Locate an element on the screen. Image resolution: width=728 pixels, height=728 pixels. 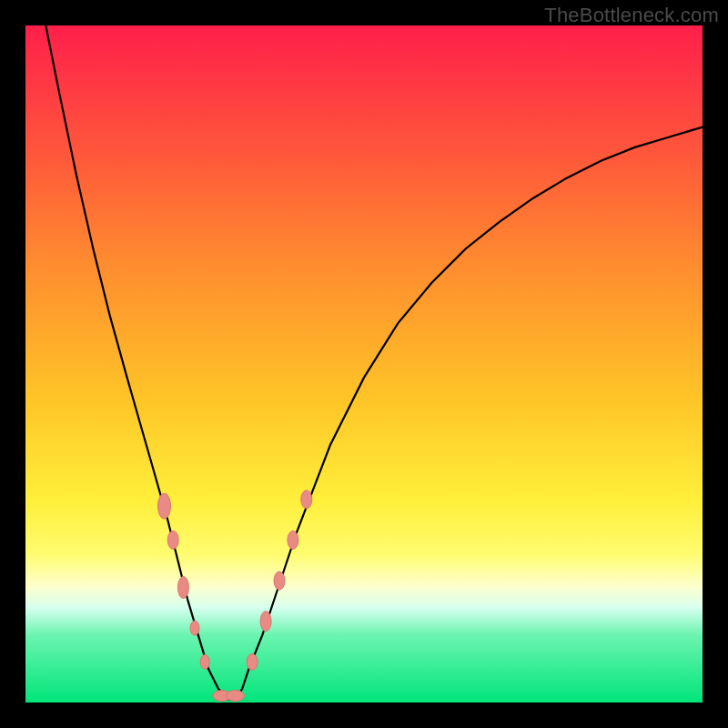
curve-markers is located at coordinates (235, 596).